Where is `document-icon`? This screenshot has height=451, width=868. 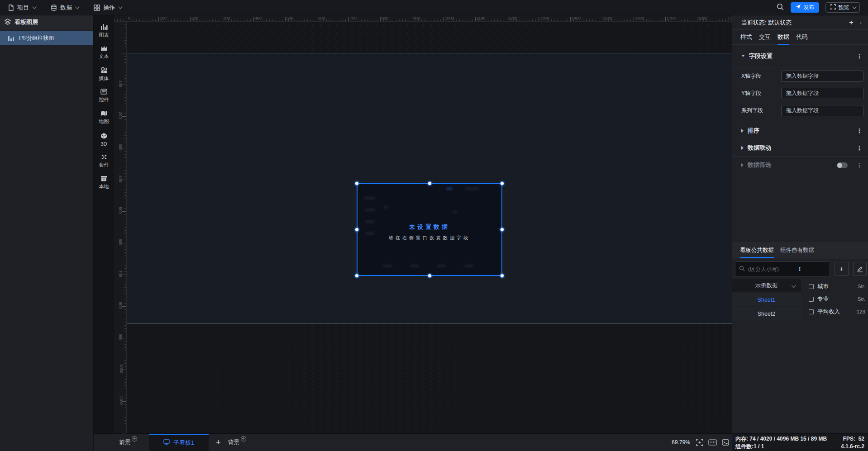 document-icon is located at coordinates (11, 8).